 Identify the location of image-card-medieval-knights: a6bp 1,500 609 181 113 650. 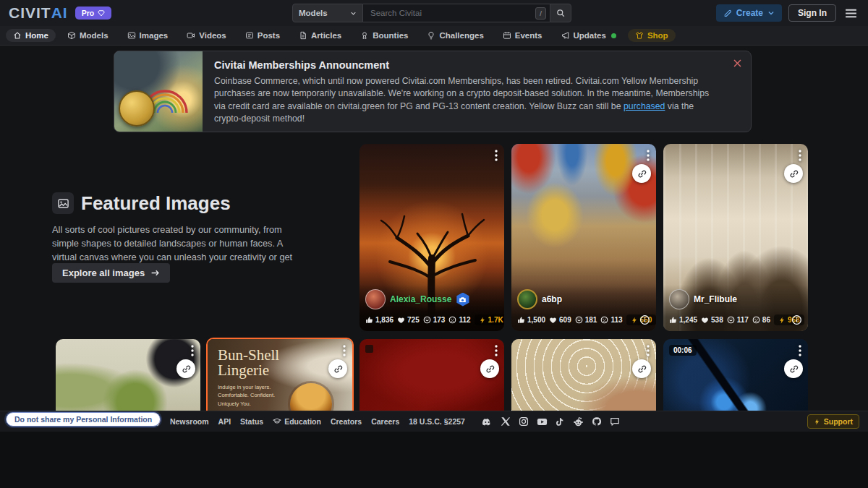
(584, 237).